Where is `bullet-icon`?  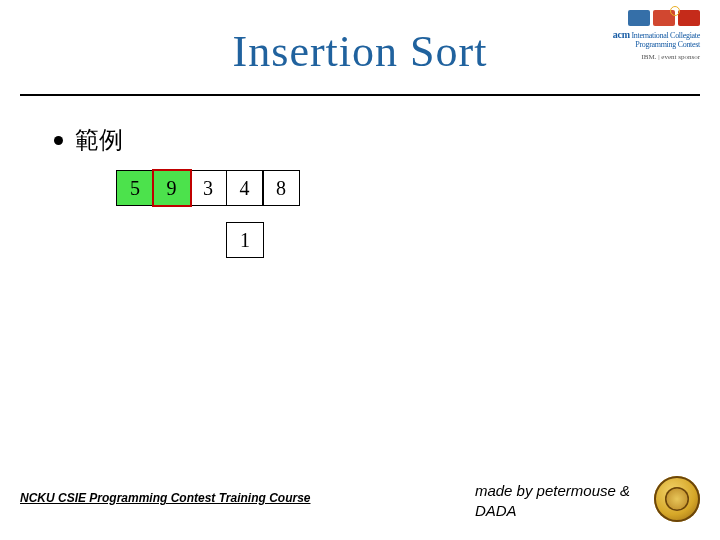
bullet-icon is located at coordinates (58, 140).